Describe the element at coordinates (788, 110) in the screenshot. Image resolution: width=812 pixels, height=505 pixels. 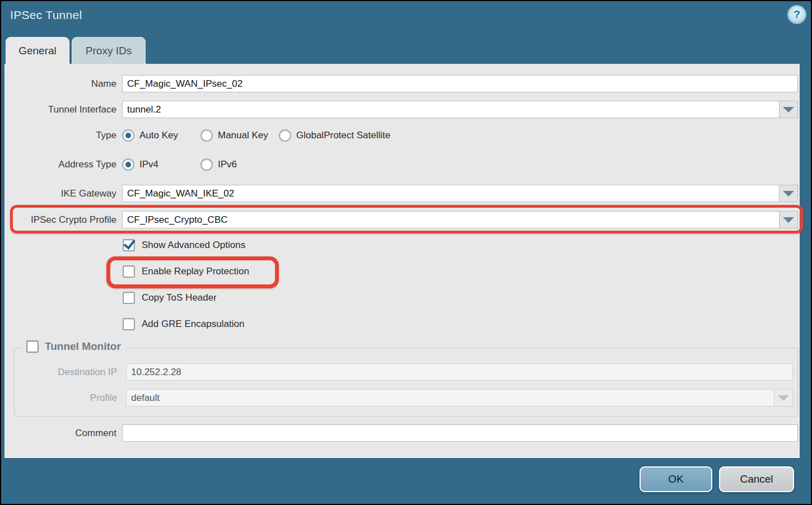
I see `tunnel-interface-dropdown-button` at that location.